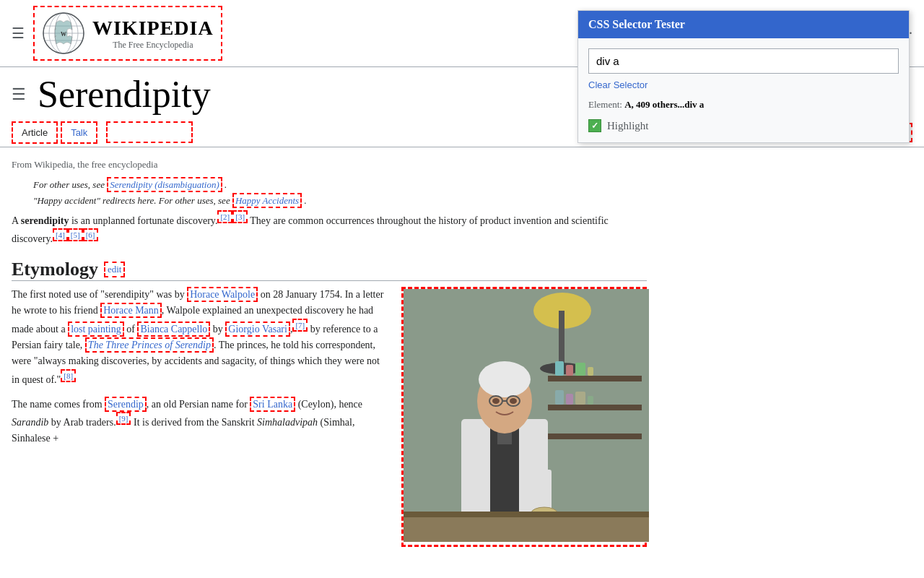 This screenshot has width=924, height=578. What do you see at coordinates (628, 126) in the screenshot?
I see `highlight-label: Highlight` at bounding box center [628, 126].